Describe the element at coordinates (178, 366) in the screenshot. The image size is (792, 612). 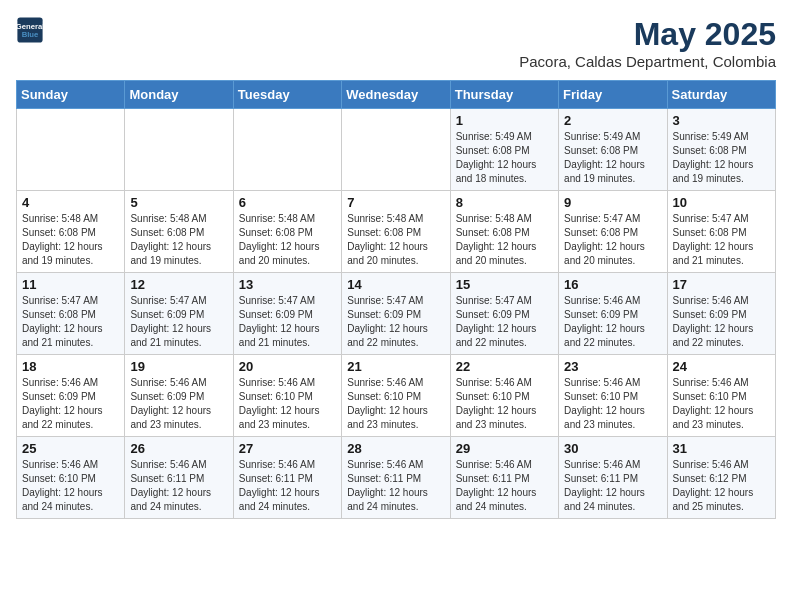
I see `day-number: 19` at that location.